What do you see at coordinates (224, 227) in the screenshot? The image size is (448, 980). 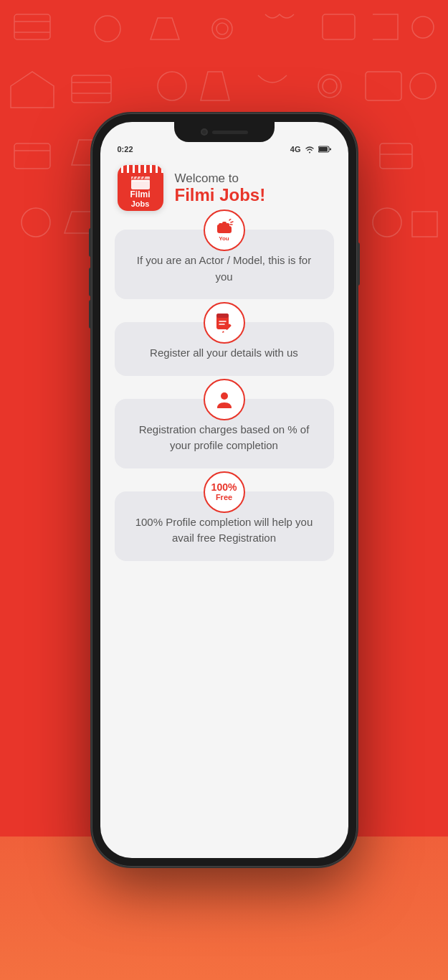 I see `fist-icon` at bounding box center [224, 227].